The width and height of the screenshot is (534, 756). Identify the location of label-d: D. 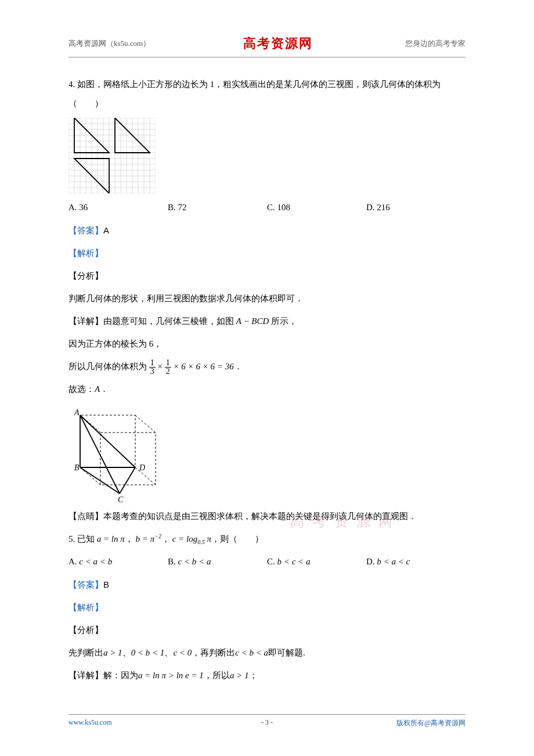
(142, 468).